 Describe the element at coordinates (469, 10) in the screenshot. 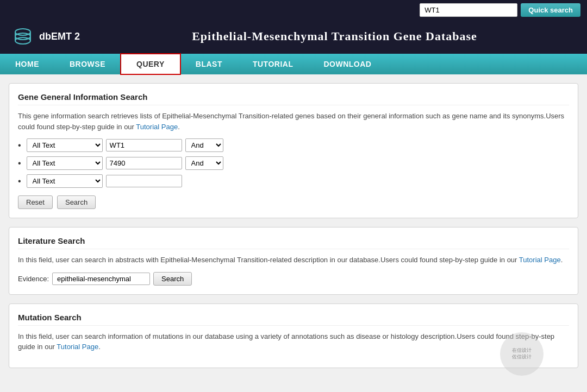

I see `top-search-input` at that location.